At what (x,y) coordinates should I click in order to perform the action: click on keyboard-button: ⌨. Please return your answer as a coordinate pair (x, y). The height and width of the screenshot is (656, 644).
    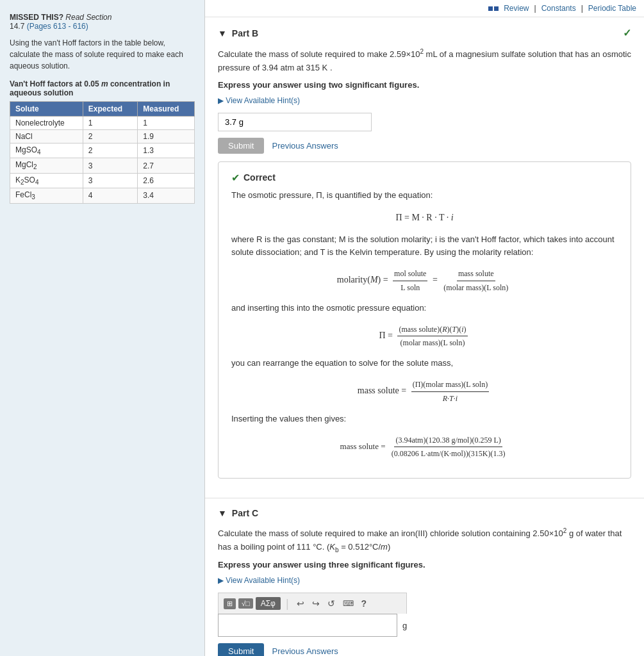
    Looking at the image, I should click on (349, 603).